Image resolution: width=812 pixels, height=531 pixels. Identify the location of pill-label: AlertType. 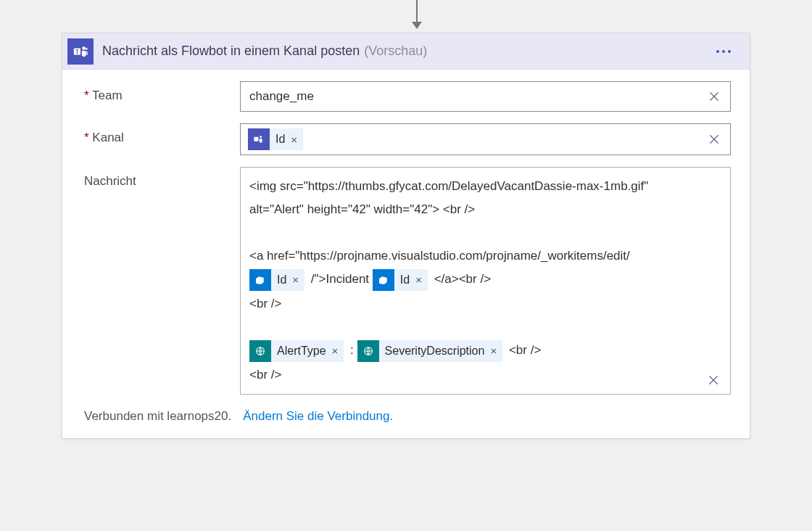
(301, 351).